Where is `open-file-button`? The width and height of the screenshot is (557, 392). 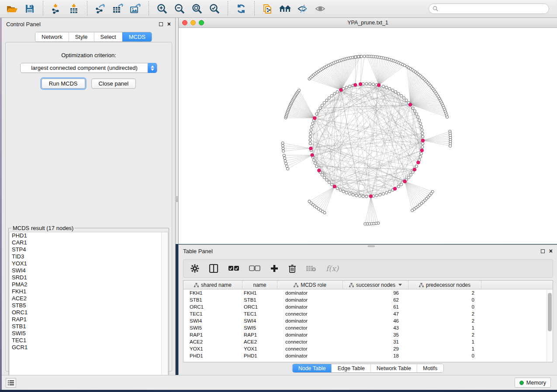 open-file-button is located at coordinates (12, 9).